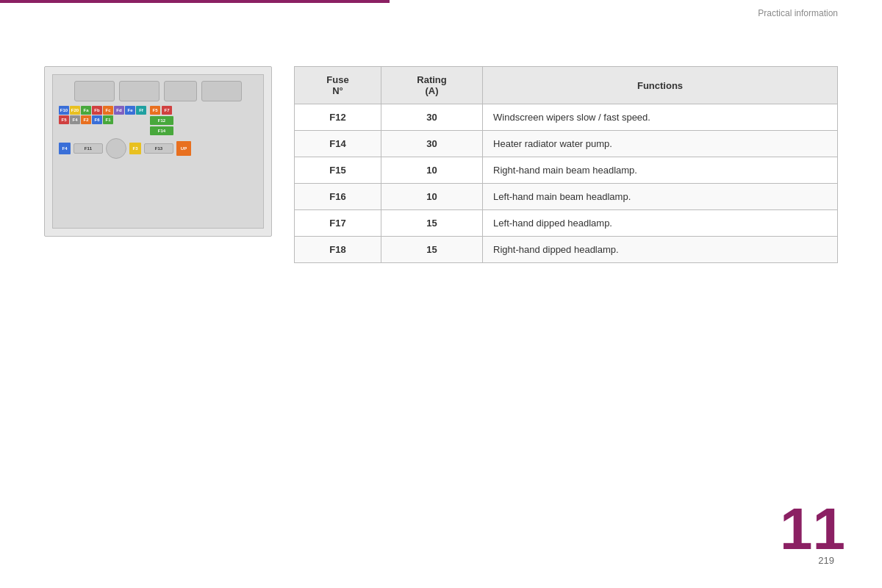  Describe the element at coordinates (64, 110) in the screenshot. I see `fuse-f10: F10` at that location.